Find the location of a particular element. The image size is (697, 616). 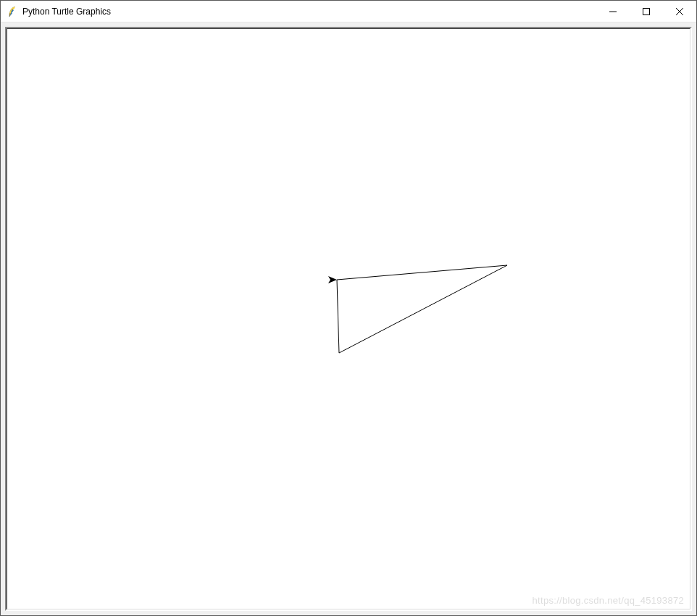

turtle-drawn-path is located at coordinates (422, 309).